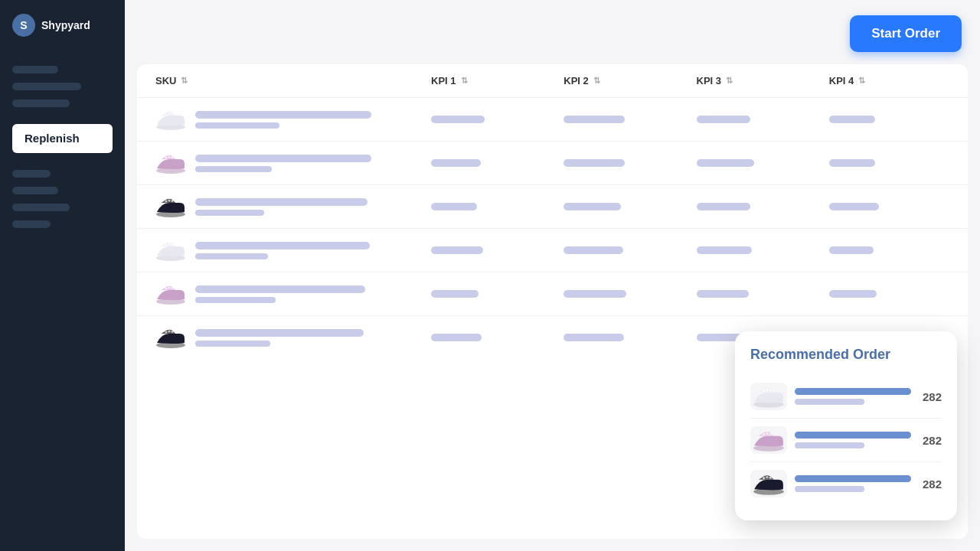 The width and height of the screenshot is (980, 551). I want to click on sidebar: S Shypyard Replenish, so click(63, 276).